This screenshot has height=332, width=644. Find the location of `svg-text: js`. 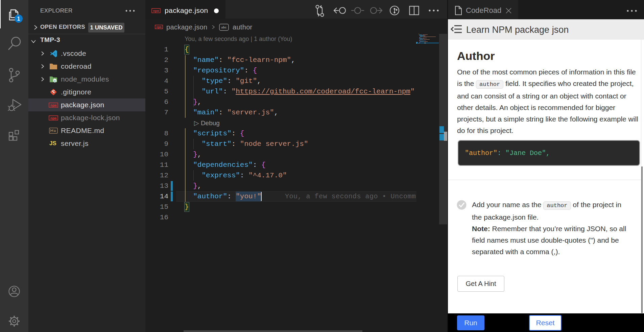

svg-text: js is located at coordinates (55, 81).